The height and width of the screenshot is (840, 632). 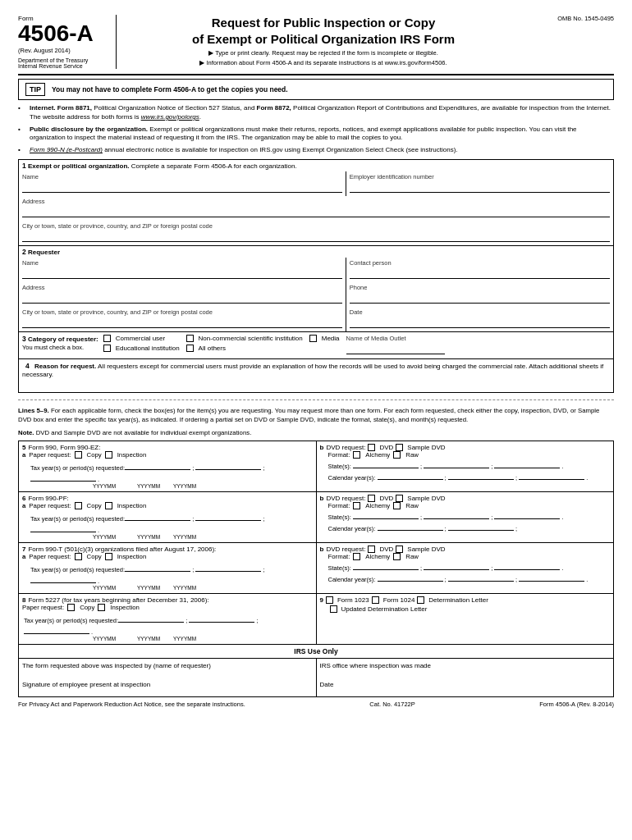 What do you see at coordinates (356, 556) in the screenshot?
I see `line7-alchemy-checkbox` at bounding box center [356, 556].